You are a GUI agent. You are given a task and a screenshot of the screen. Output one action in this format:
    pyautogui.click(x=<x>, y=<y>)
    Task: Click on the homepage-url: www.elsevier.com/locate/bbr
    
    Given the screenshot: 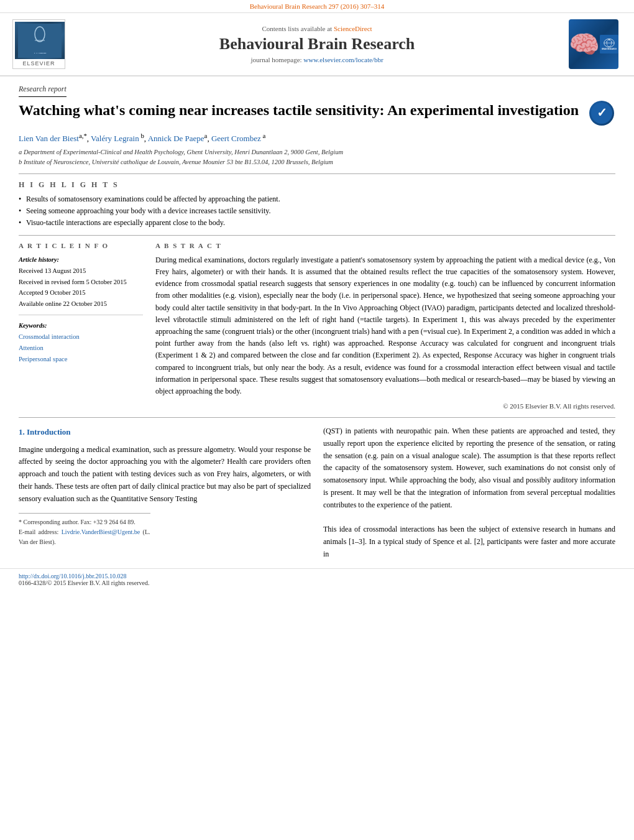 What is the action you would take?
    pyautogui.click(x=343, y=60)
    